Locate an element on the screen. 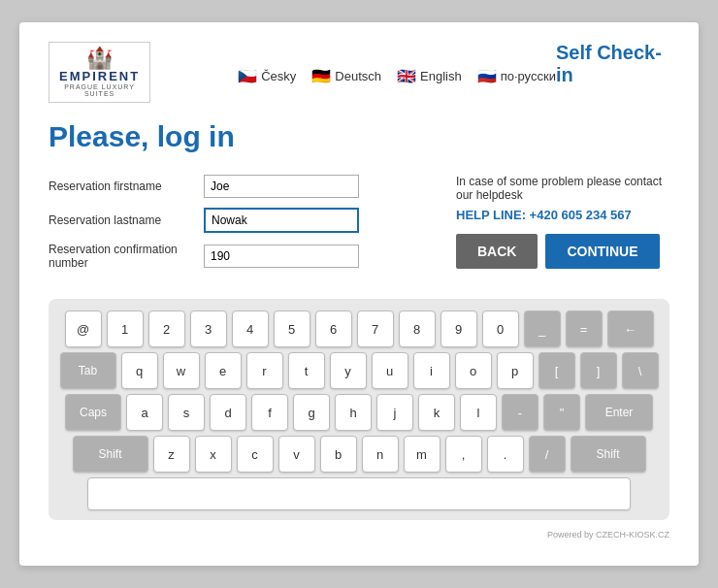 The height and width of the screenshot is (588, 718). key-6: 6 is located at coordinates (334, 329).